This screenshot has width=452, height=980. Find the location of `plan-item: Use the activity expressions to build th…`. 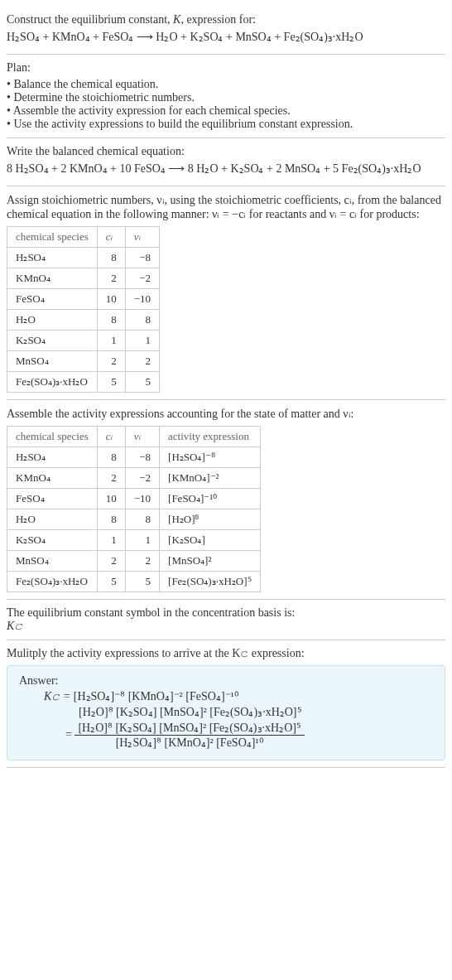

plan-item: Use the activity expressions to build th… is located at coordinates (226, 124).